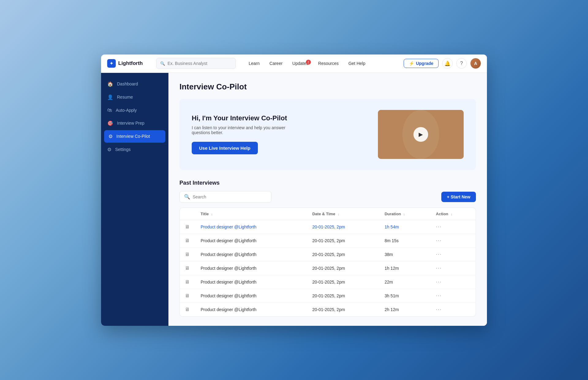  Describe the element at coordinates (328, 87) in the screenshot. I see `page-title: Interview Co-Pilot` at that location.